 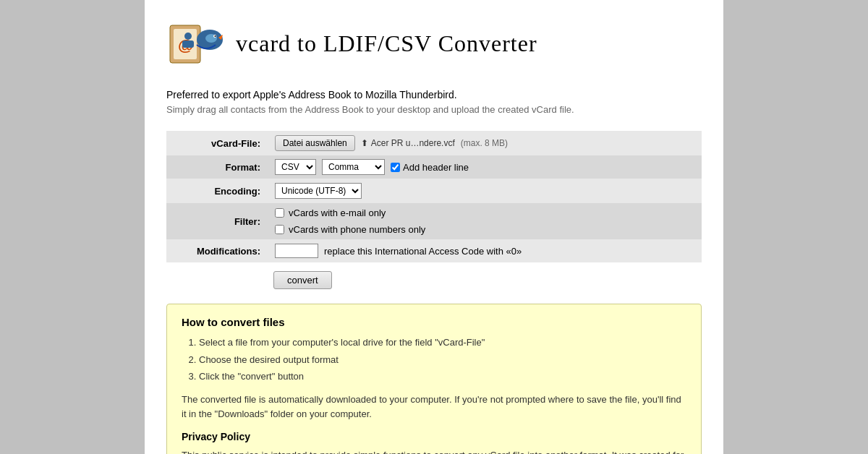 What do you see at coordinates (195, 43) in the screenshot?
I see `app-logo-icon: @` at bounding box center [195, 43].